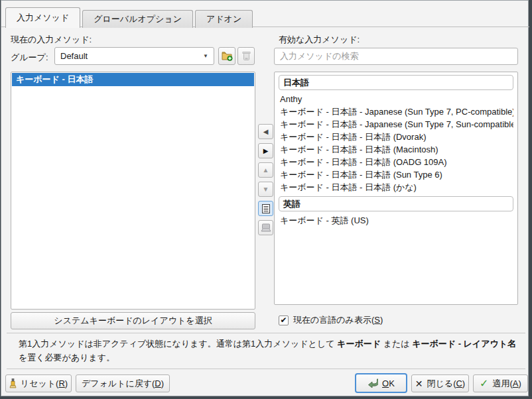  Describe the element at coordinates (51, 40) in the screenshot. I see `current-input-method-label: 現在の入力メソッド:` at that location.